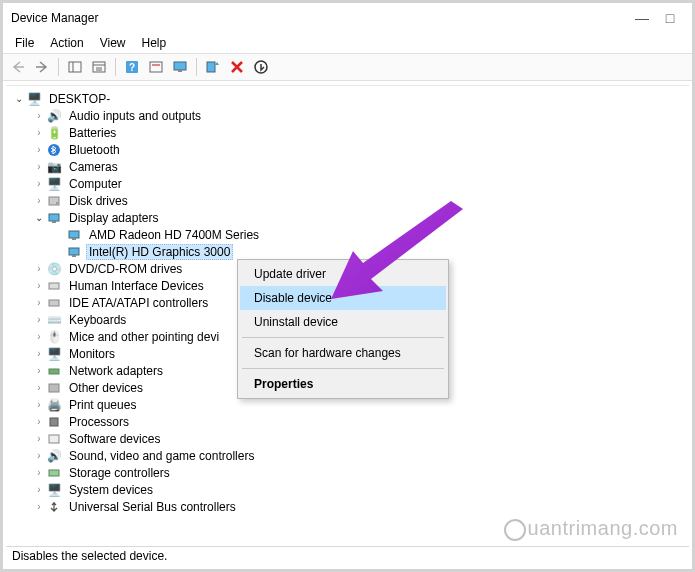 Image resolution: width=695 pixels, height=572 pixels. Describe the element at coordinates (343, 368) in the screenshot. I see `ctx-separator` at that location.